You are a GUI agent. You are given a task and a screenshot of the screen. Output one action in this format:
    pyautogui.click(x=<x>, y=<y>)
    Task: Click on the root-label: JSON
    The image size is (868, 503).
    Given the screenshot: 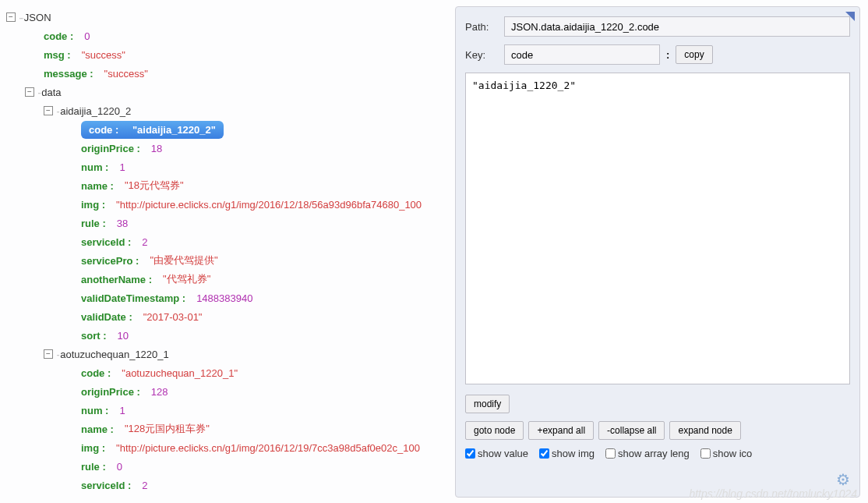 What is the action you would take?
    pyautogui.click(x=37, y=17)
    